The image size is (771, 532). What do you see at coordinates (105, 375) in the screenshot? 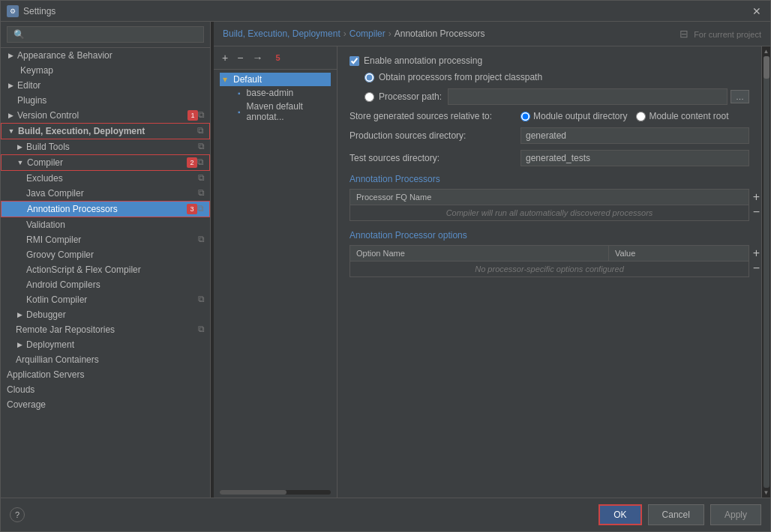
I see `sidebar-item-application-servers: Application Servers` at bounding box center [105, 375].